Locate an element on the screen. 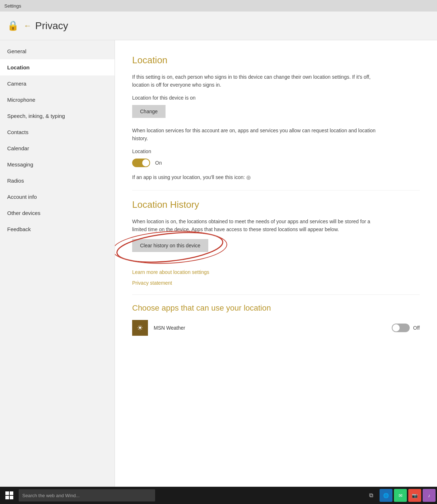 Image resolution: width=437 pixels, height=504 pixels. sidebar-item-other-devices: Other devices is located at coordinates (57, 213).